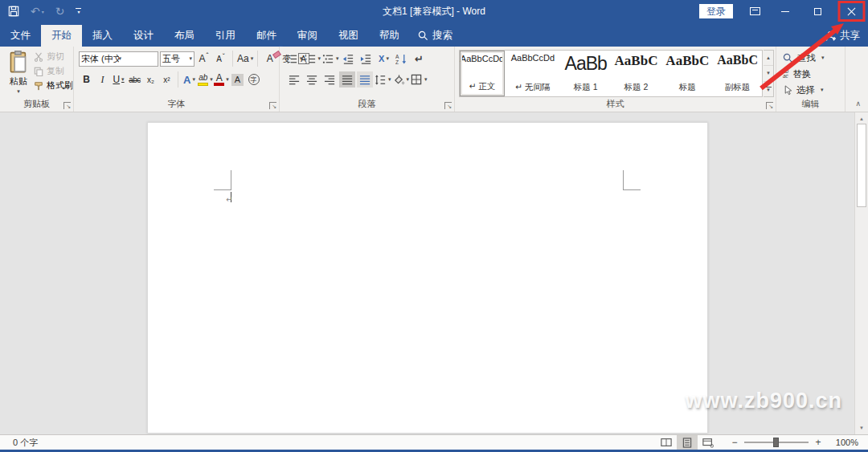  I want to click on styles-scroll-up-button: ▲, so click(768, 58).